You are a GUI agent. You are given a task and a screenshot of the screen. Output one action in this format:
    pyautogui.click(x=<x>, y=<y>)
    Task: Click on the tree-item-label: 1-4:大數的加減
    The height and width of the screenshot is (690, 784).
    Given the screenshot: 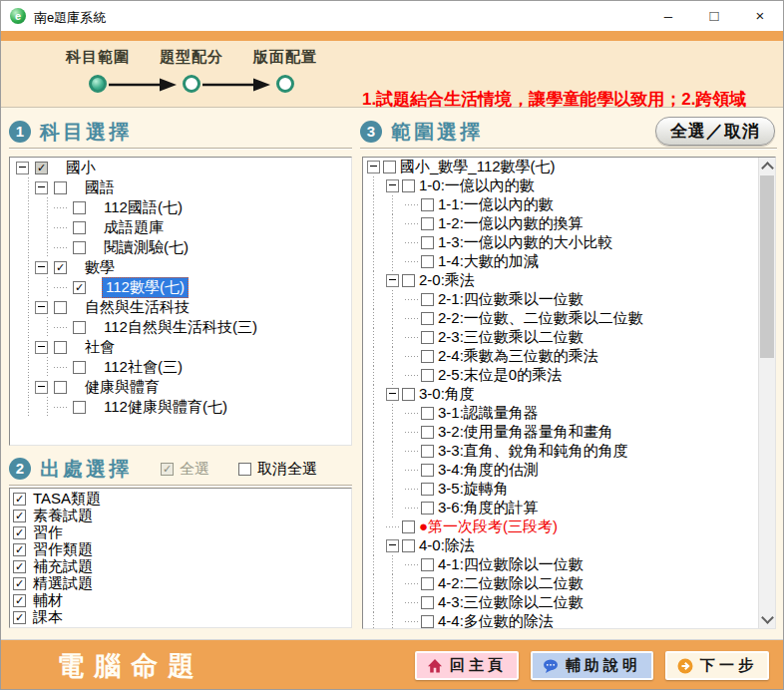 What is the action you would take?
    pyautogui.click(x=489, y=261)
    